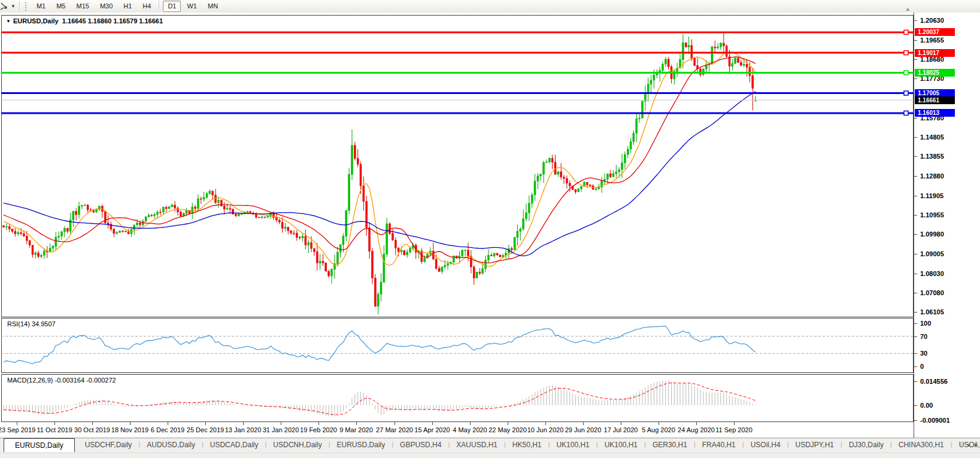 Image resolution: width=980 pixels, height=458 pixels. I want to click on price-axis-label: 1.06105, so click(932, 312).